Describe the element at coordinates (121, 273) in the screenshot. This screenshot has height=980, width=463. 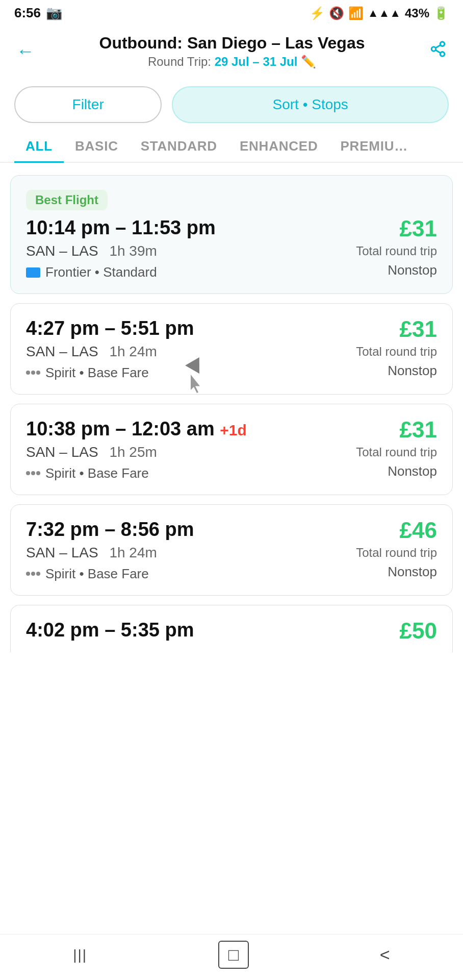
I see `flight-carrier-1: Frontier • Standard` at that location.